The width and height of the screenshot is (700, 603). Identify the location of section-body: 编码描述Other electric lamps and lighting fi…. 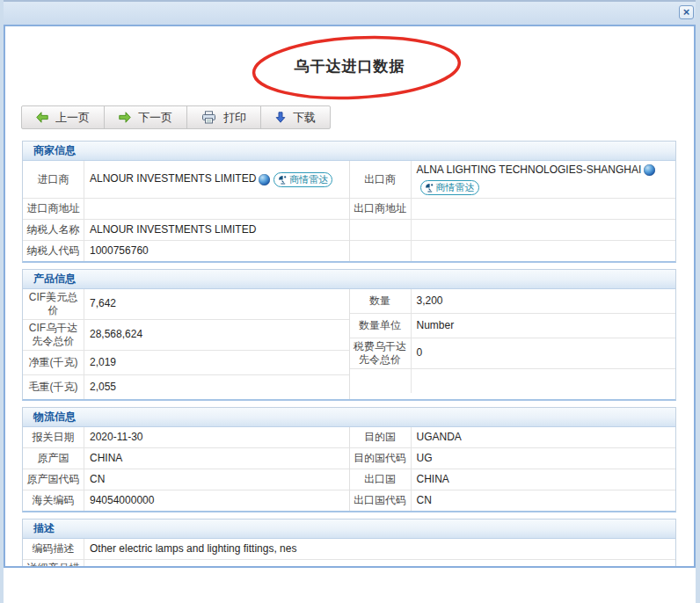
(349, 554).